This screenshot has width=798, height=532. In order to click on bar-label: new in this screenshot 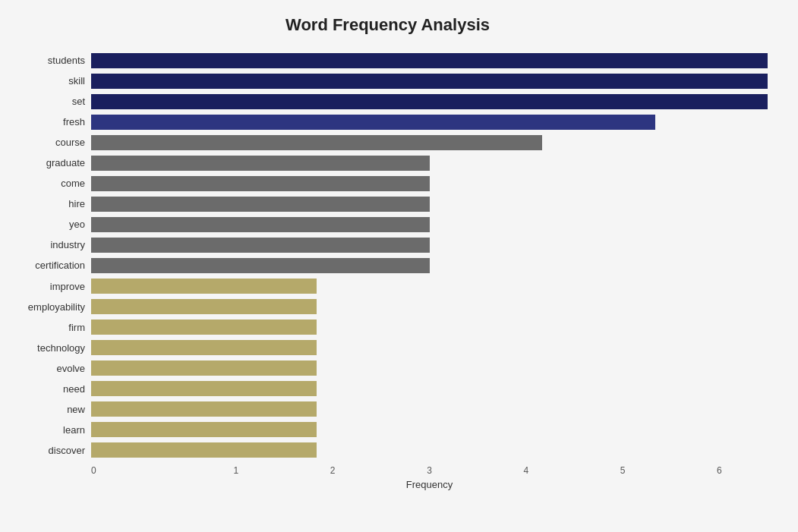, I will do `click(49, 410)`.